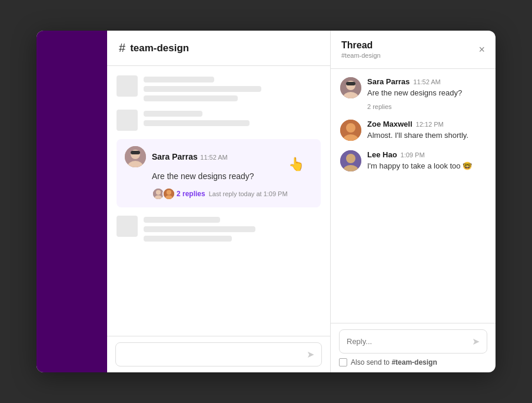  Describe the element at coordinates (418, 124) in the screenshot. I see `thread-message-header: Zoe Maxwell 12:12 PM` at that location.